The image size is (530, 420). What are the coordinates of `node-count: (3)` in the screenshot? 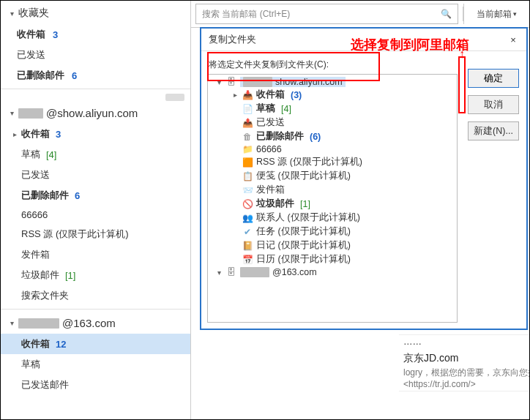 It's located at (296, 95).